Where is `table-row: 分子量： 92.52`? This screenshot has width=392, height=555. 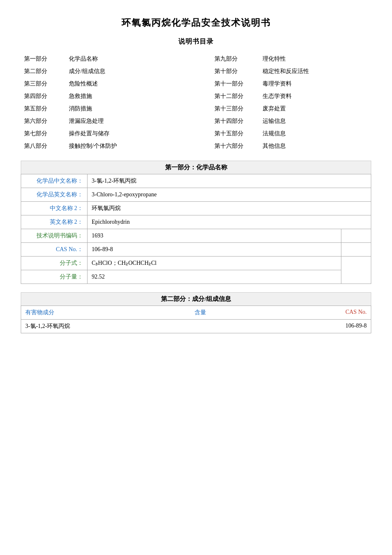 table-row: 分子量： 92.52 is located at coordinates (196, 277).